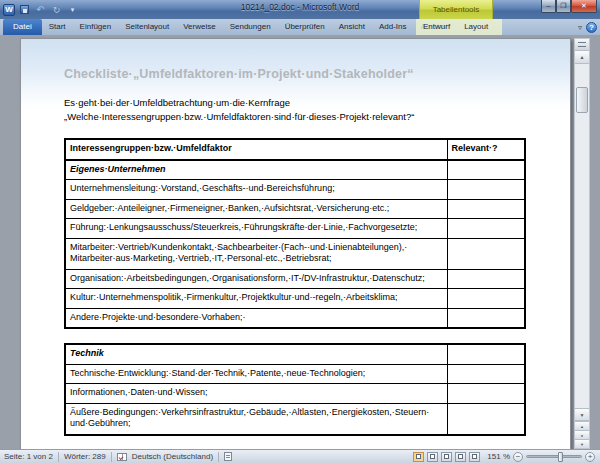 The width and height of the screenshot is (600, 463). Describe the element at coordinates (592, 28) in the screenshot. I see `help-icon: ?` at that location.